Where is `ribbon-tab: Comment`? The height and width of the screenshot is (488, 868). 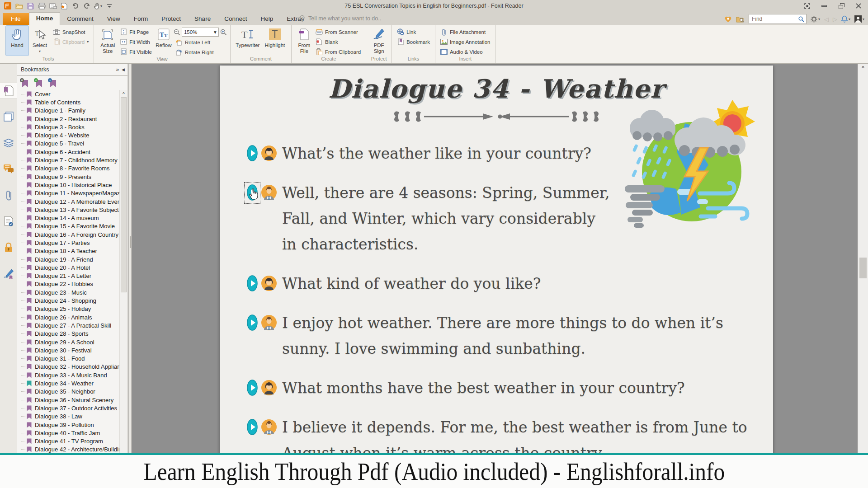 ribbon-tab: Comment is located at coordinates (80, 19).